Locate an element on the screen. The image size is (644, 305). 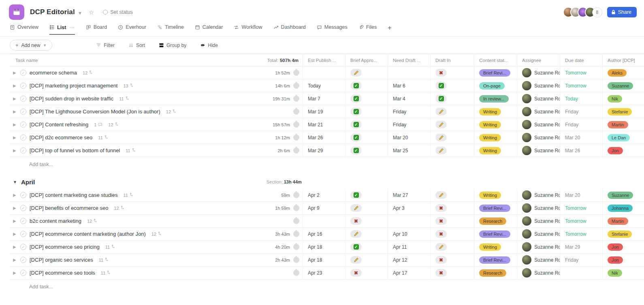
tab-files: Files is located at coordinates (368, 29).